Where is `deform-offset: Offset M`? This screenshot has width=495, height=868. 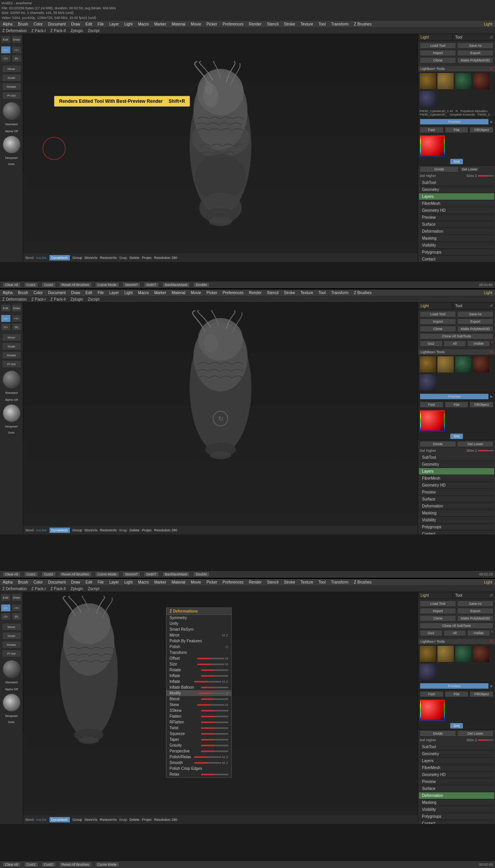 deform-offset: Offset M is located at coordinates (199, 659).